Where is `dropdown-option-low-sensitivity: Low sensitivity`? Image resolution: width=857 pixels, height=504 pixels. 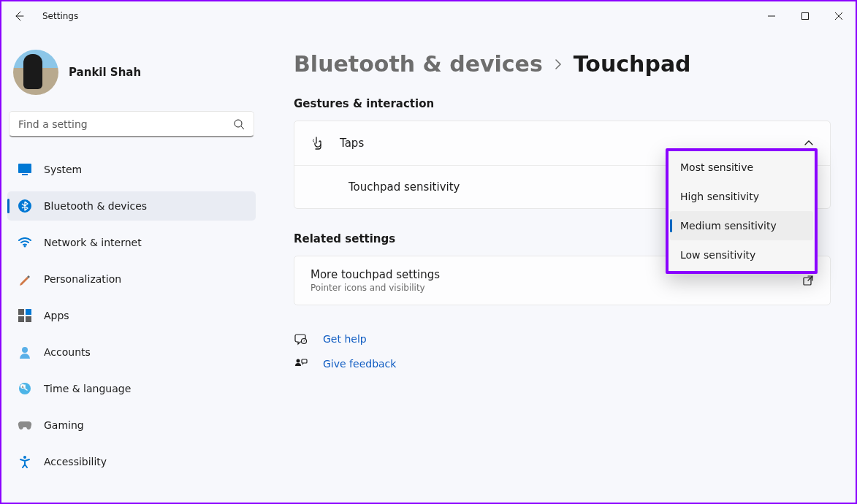
dropdown-option-low-sensitivity: Low sensitivity is located at coordinates (742, 255).